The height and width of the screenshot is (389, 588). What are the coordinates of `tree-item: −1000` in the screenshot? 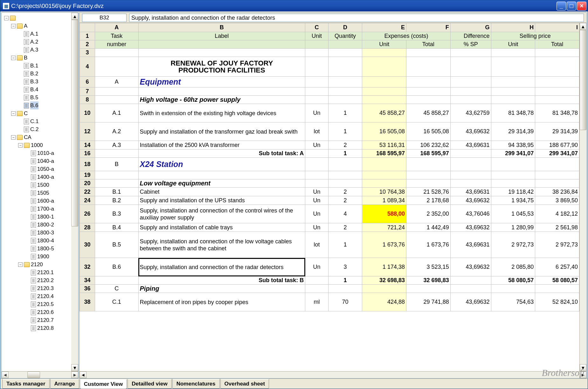 It's located at (40, 145).